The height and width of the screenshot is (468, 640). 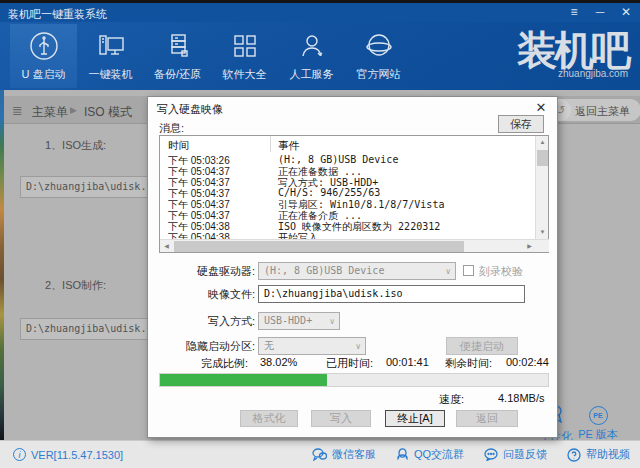 What do you see at coordinates (245, 74) in the screenshot?
I see `nav-label: 软件大全` at bounding box center [245, 74].